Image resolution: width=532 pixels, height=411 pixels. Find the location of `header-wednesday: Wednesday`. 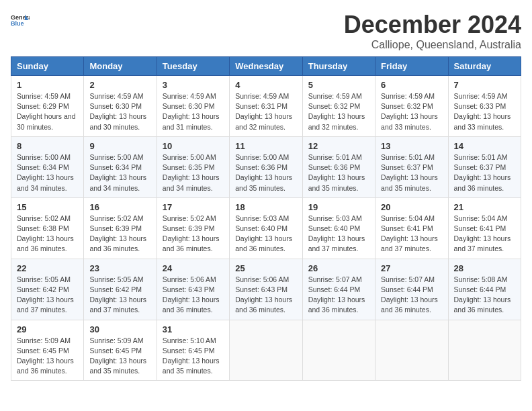

header-wednesday: Wednesday is located at coordinates (266, 66).